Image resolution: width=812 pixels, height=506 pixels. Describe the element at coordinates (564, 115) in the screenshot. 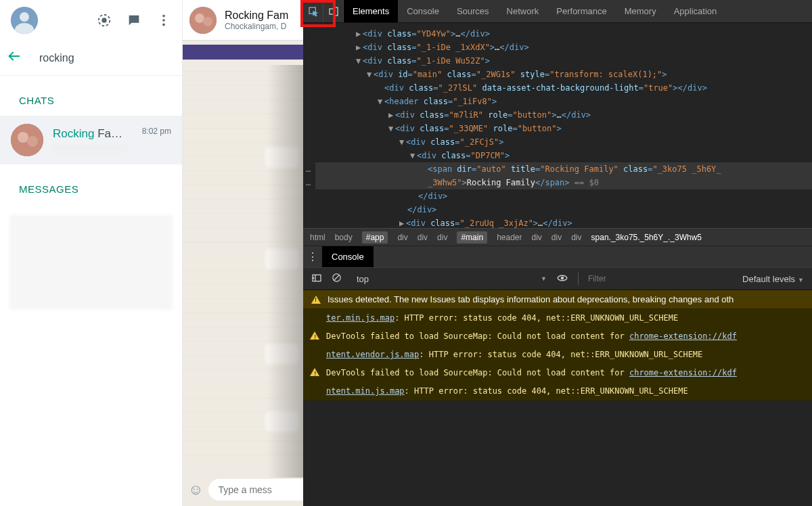

I see `dom-row: ▶<div class="m7liR" role="button">…</div…` at that location.